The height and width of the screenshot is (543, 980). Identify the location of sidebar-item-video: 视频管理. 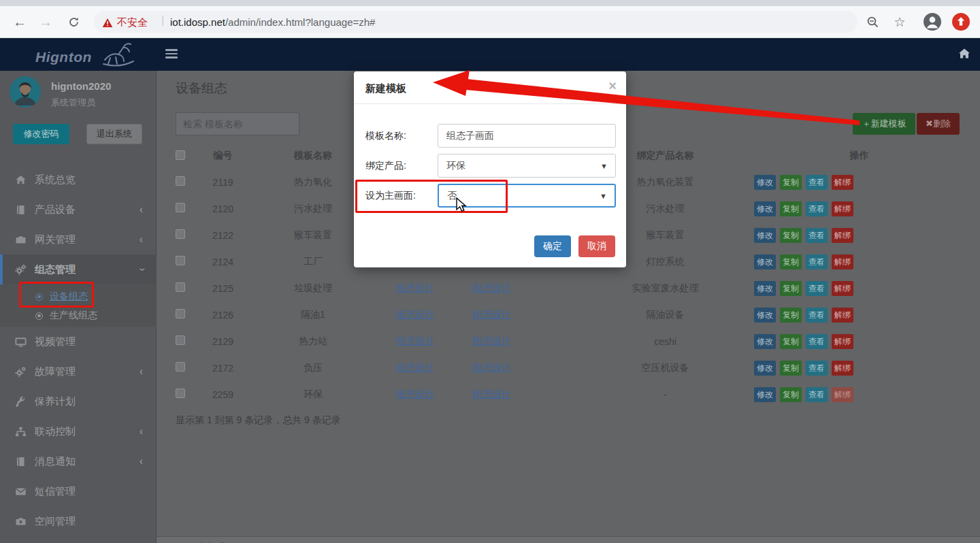
(78, 342).